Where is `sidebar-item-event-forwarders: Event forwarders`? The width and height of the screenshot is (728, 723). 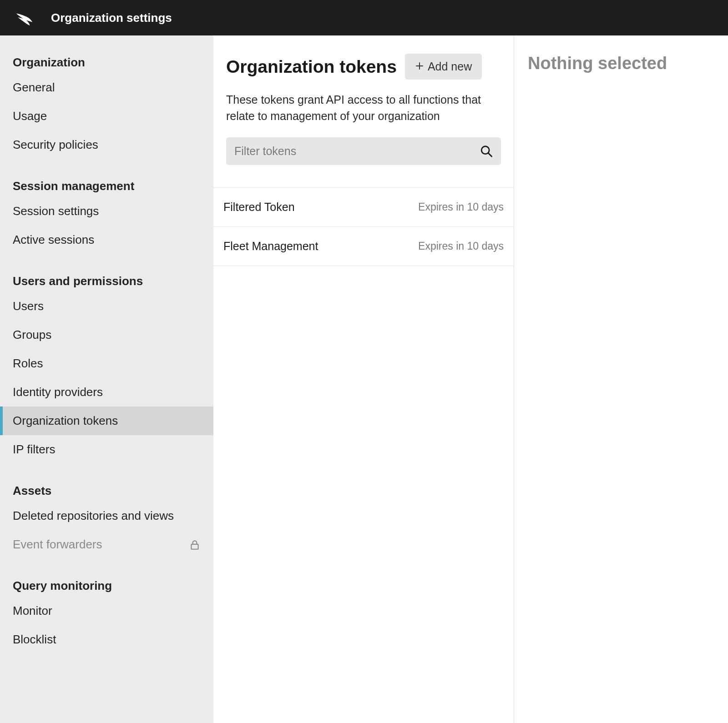
sidebar-item-event-forwarders: Event forwarders is located at coordinates (106, 545).